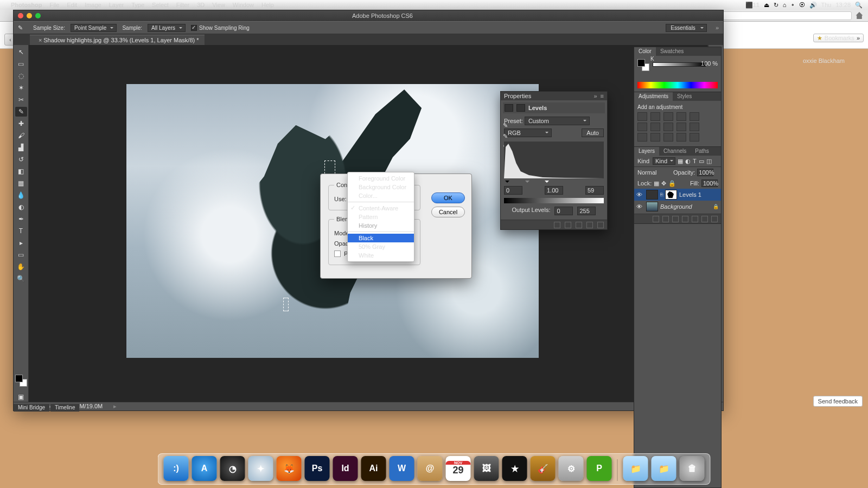  Describe the element at coordinates (54, 5) in the screenshot. I see `menu-file: File` at that location.